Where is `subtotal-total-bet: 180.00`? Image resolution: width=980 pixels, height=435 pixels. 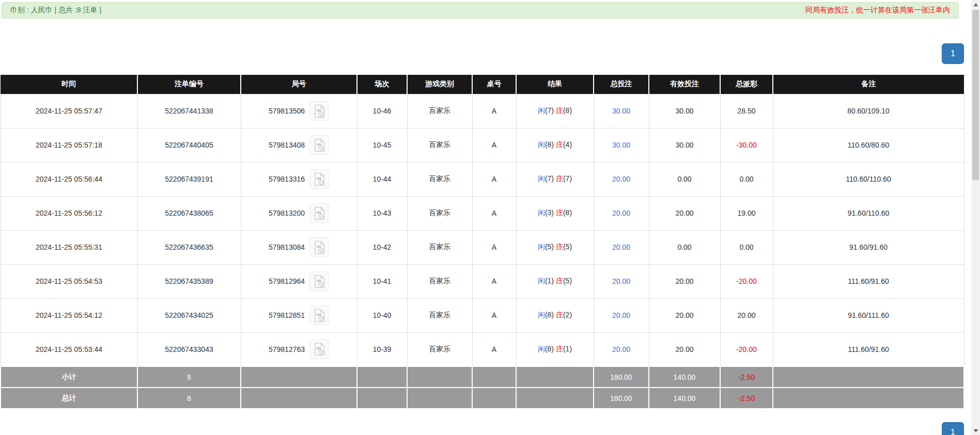
subtotal-total-bet: 180.00 is located at coordinates (621, 377).